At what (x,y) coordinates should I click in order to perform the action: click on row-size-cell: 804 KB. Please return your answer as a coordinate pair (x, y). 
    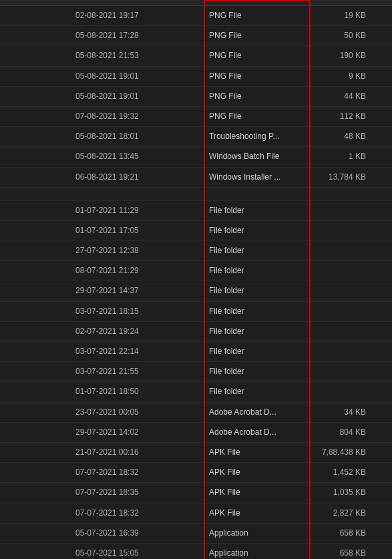
    Looking at the image, I should click on (341, 433).